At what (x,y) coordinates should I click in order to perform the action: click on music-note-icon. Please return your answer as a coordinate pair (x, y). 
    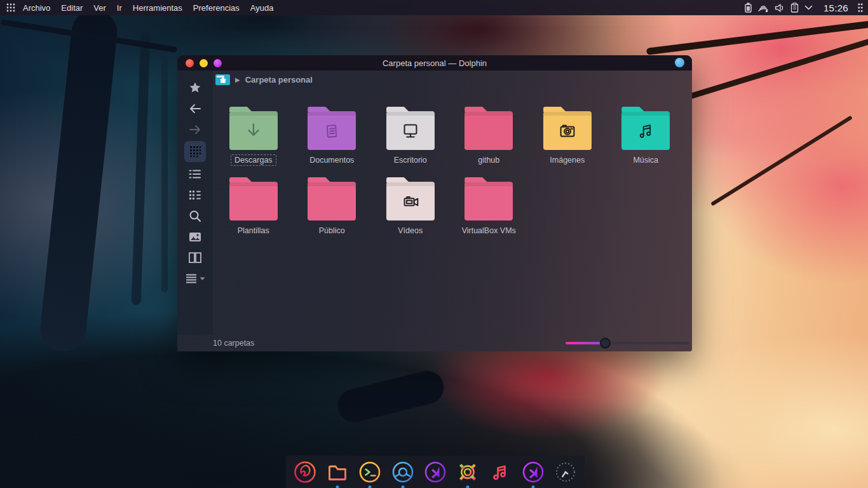
    Looking at the image, I should click on (646, 131).